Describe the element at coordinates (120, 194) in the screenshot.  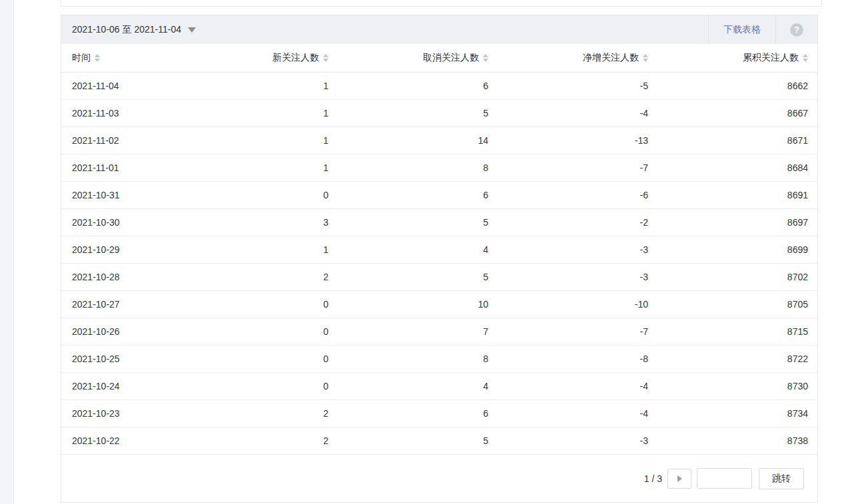
I see `cell-date: 2021-10-31` at that location.